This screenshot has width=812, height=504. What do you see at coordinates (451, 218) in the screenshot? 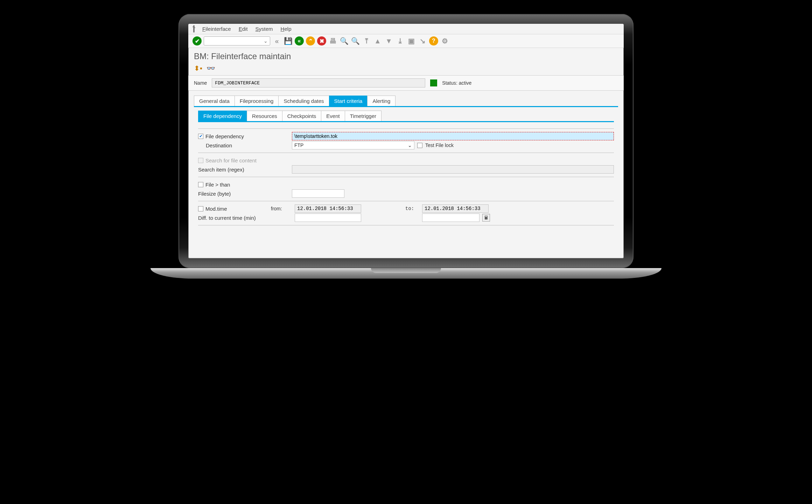
I see `diff-to-input` at bounding box center [451, 218].